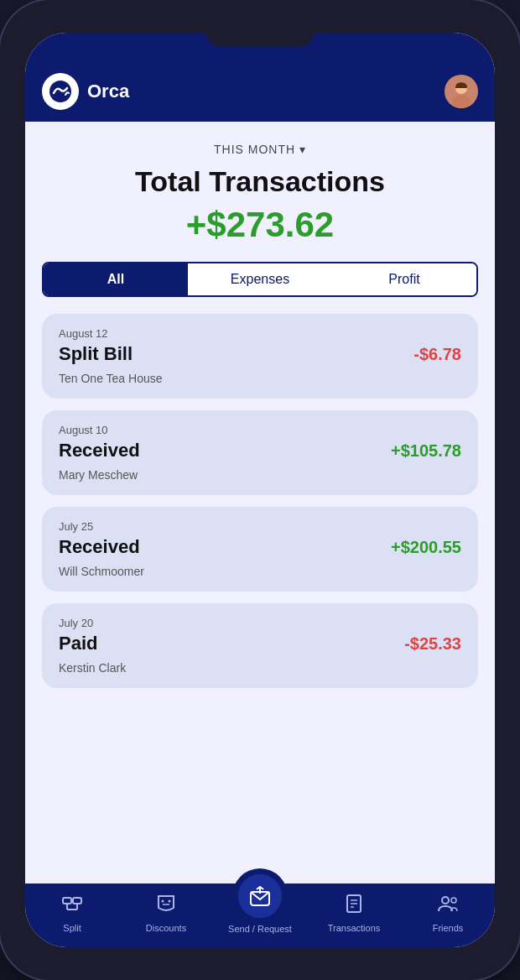 The height and width of the screenshot is (980, 520). I want to click on nav-label-transactions: Transactions, so click(354, 928).